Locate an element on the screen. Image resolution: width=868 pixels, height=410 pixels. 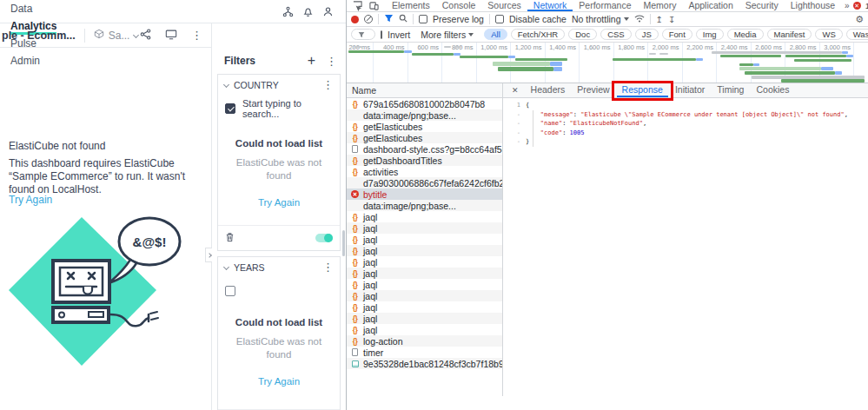
device-toolbar-icon is located at coordinates (374, 5).